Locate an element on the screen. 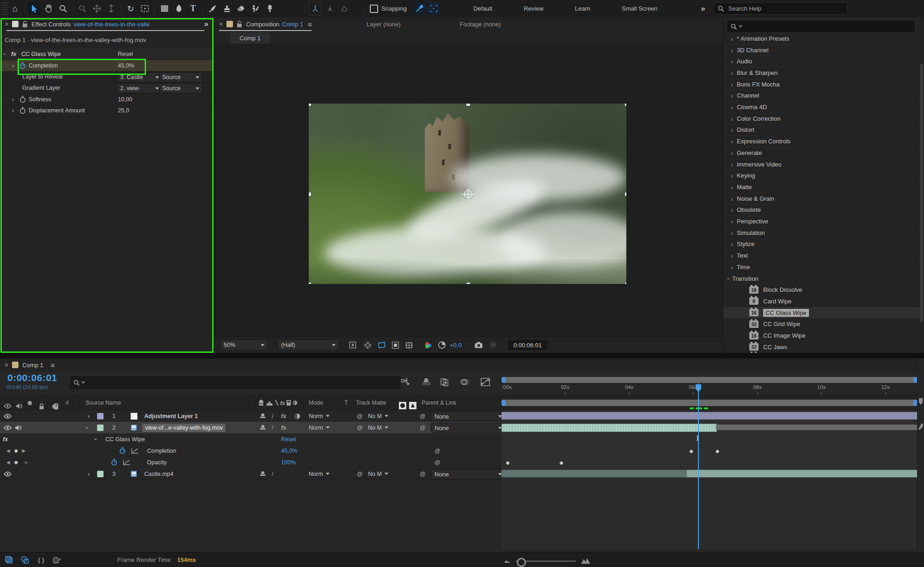 This screenshot has width=924, height=567. col-mode: Mode is located at coordinates (316, 403).